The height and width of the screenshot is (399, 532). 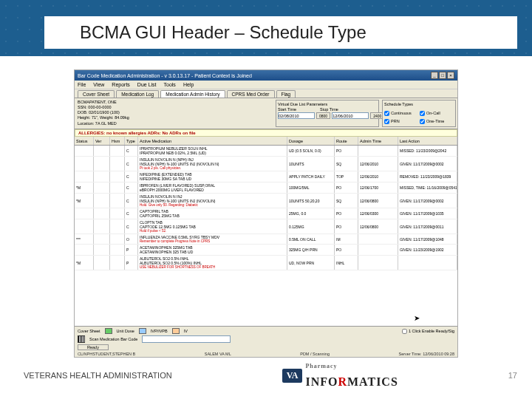 I want to click on status-user: CLINPHSTUDENT,STEPHEN B, so click(x=106, y=354).